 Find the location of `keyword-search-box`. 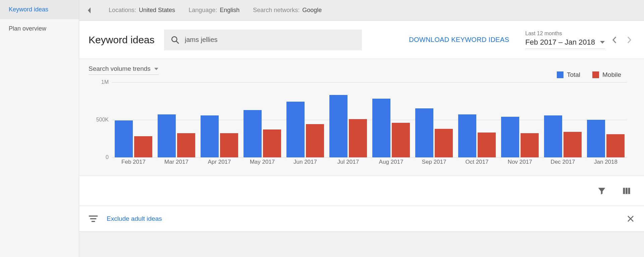

keyword-search-box is located at coordinates (263, 40).